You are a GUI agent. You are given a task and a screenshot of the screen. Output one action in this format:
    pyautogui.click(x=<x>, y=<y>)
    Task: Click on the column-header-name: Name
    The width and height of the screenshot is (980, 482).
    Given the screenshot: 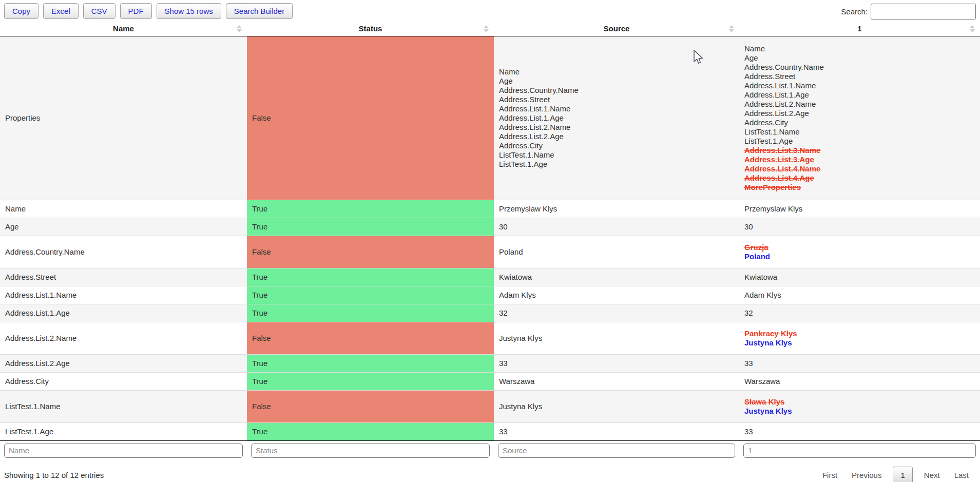 What is the action you would take?
    pyautogui.click(x=123, y=29)
    